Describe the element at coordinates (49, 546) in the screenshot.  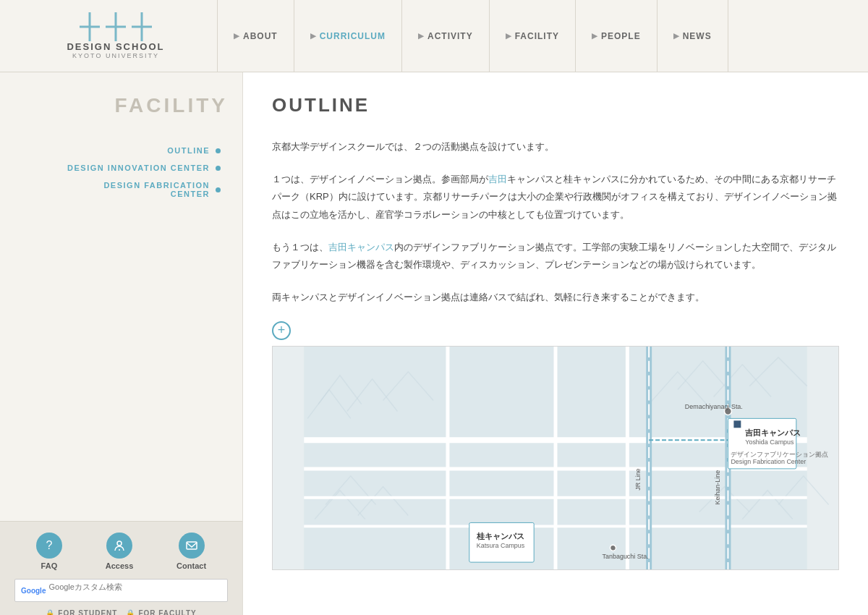
I see `faq-icon: ?` at that location.